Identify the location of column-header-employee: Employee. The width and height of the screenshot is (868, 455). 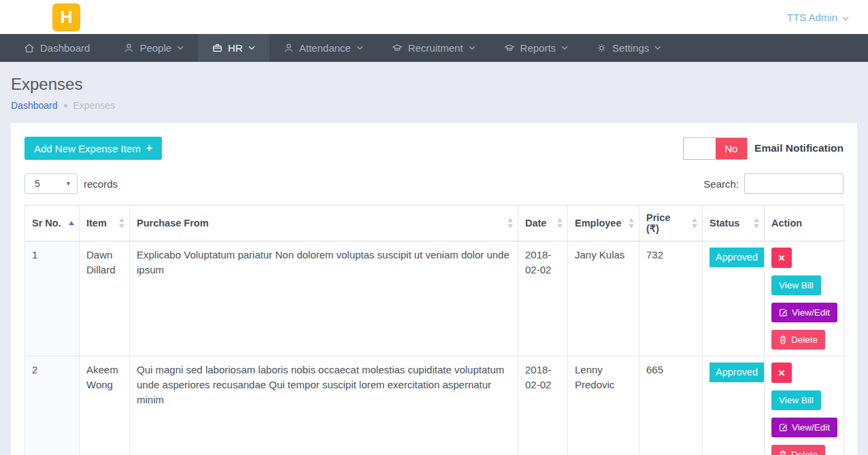
(604, 223).